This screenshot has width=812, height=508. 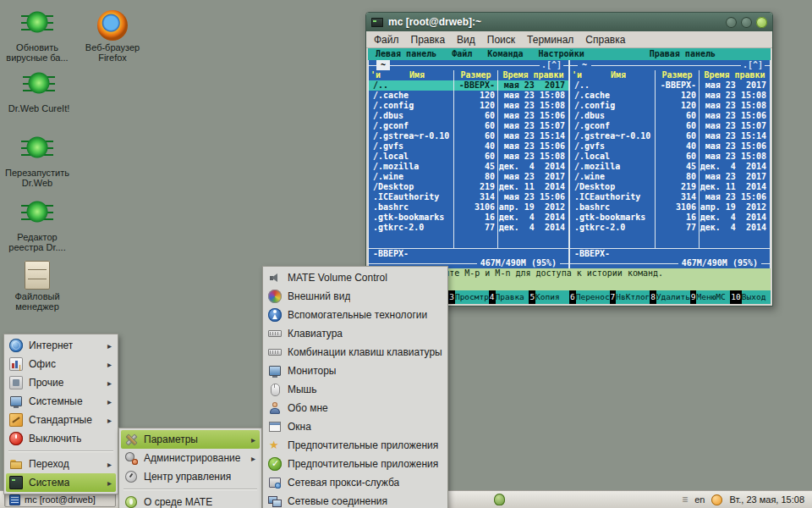 What do you see at coordinates (428, 40) in the screenshot?
I see `menubar-item: Правка` at bounding box center [428, 40].